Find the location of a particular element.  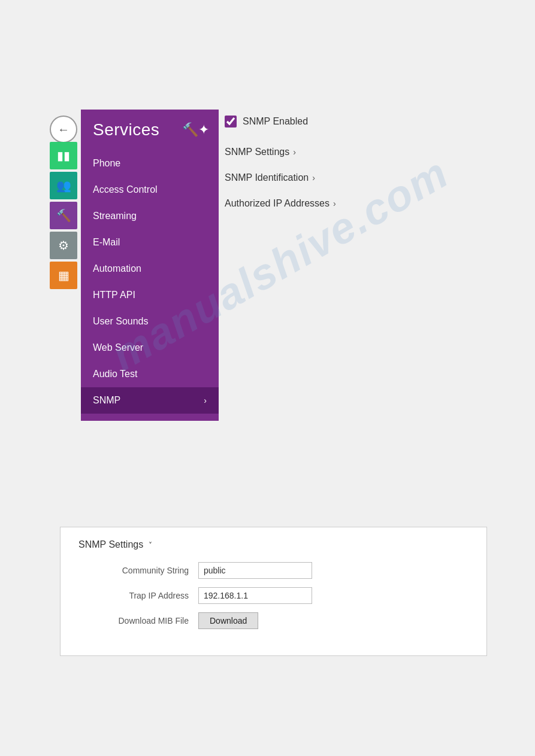

grid-icon: ▦ is located at coordinates (64, 275).